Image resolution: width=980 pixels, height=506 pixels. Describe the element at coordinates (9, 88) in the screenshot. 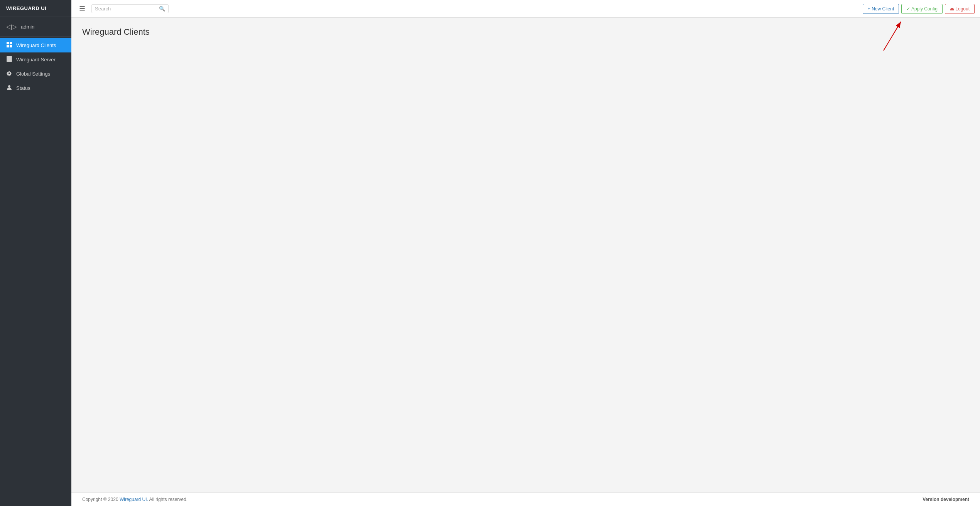

I see `person-icon` at that location.